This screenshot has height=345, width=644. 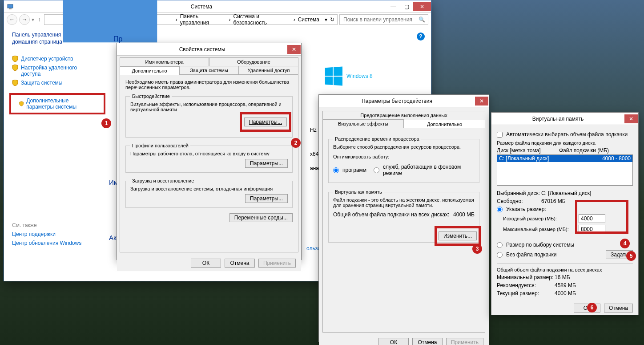 What do you see at coordinates (54, 243) in the screenshot?
I see `sidebar-link-winupdate: Центр обновления Windows` at bounding box center [54, 243].